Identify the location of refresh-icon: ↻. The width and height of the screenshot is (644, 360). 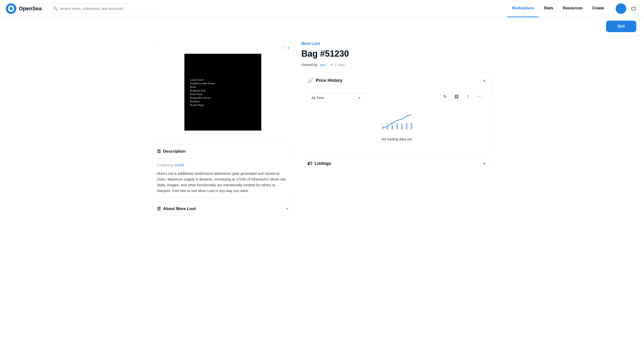
(445, 97).